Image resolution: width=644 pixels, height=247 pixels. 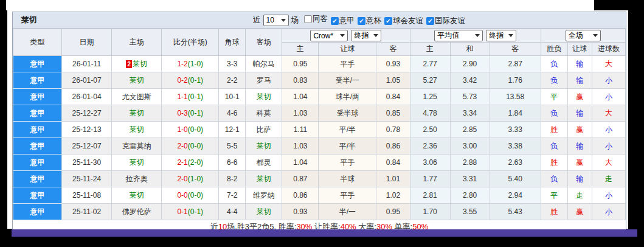 I want to click on away-team-cell: 比萨, so click(x=264, y=130).